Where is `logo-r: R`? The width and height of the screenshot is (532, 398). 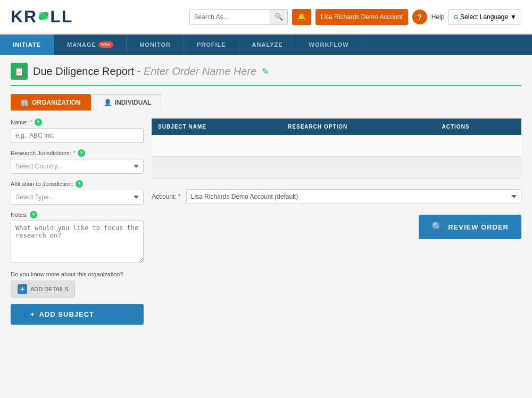
logo-r: R is located at coordinates (31, 17).